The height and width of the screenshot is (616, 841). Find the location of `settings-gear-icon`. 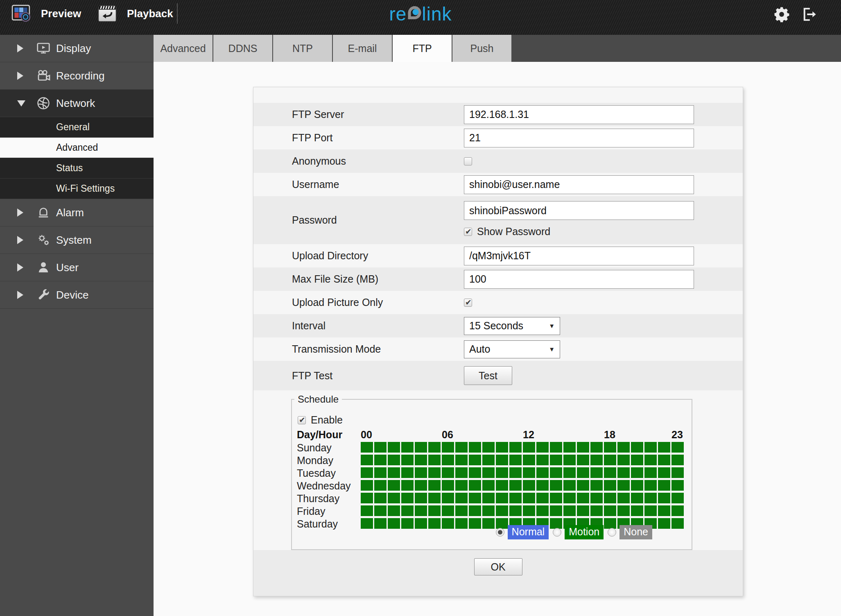

settings-gear-icon is located at coordinates (782, 14).